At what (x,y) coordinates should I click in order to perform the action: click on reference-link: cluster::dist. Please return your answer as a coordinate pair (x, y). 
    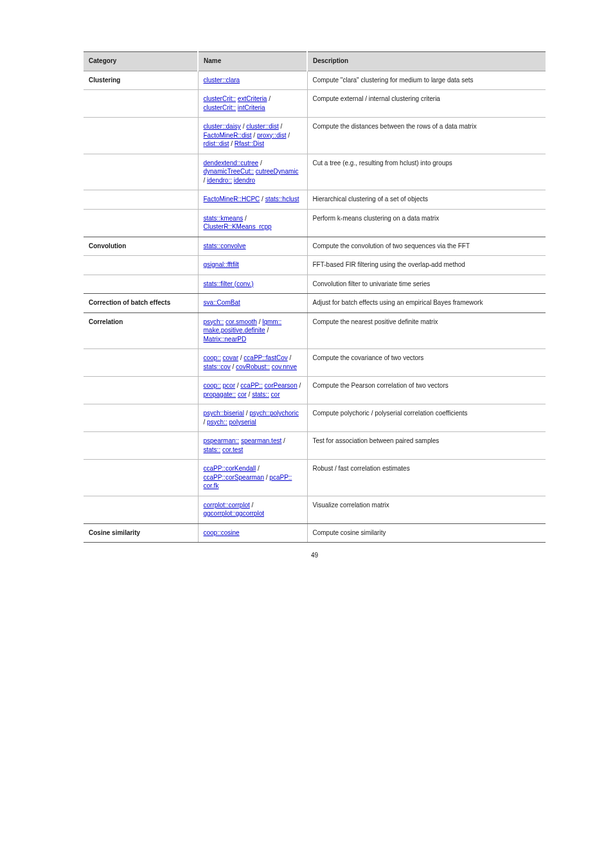
    Looking at the image, I should click on (262, 126).